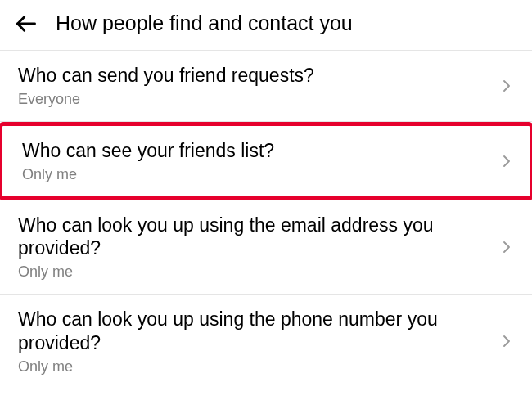  What do you see at coordinates (252, 331) in the screenshot?
I see `row-label: Who can look you up using the phone numb…` at bounding box center [252, 331].